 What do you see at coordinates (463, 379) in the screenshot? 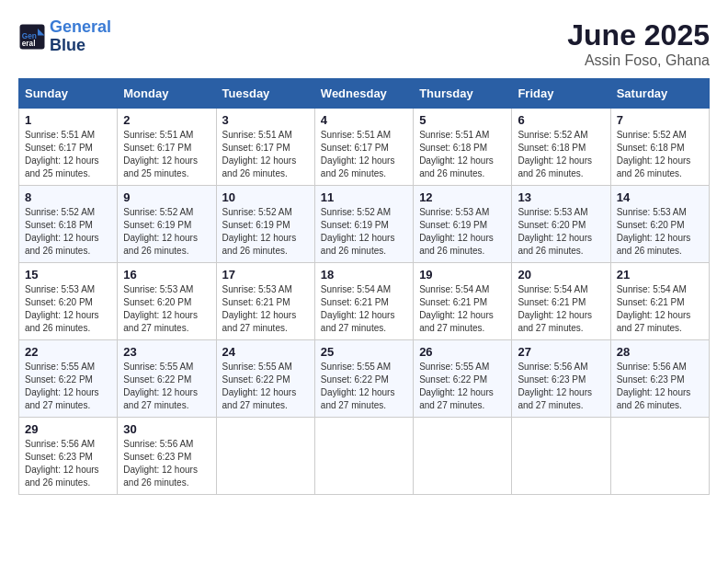
I see `calendar-cell: 26 Sunrise: 5:55 AM Sunset: 6:22 PM Dayl…` at bounding box center [463, 379].